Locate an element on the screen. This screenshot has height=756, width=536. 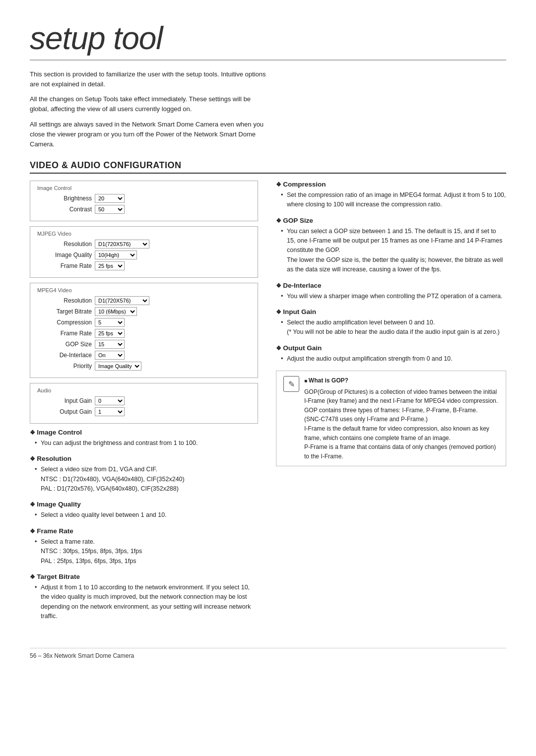
mjpeg-framerate-row: Frame Rate 25 fps is located at coordinates (144, 266).